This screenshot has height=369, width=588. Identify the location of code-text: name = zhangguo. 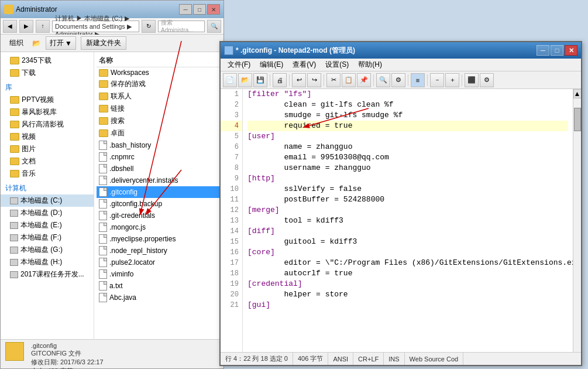
(300, 147).